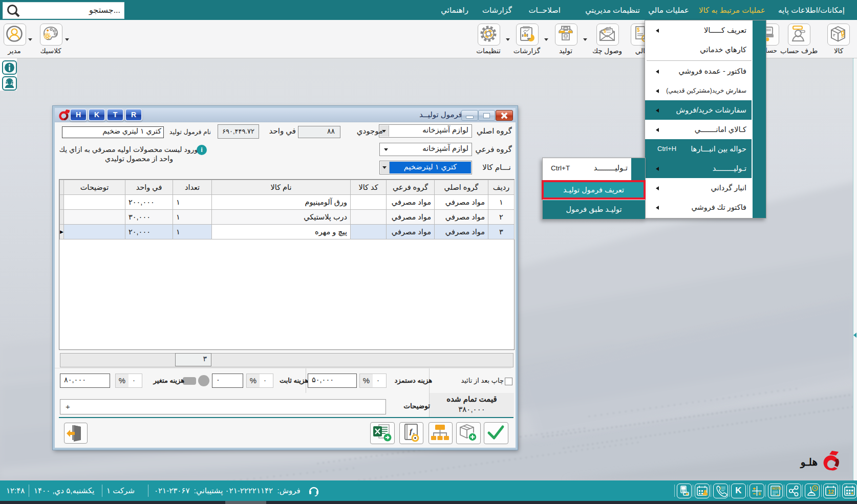 Image resolution: width=857 pixels, height=504 pixels. I want to click on svg-text: 12, so click(831, 492).